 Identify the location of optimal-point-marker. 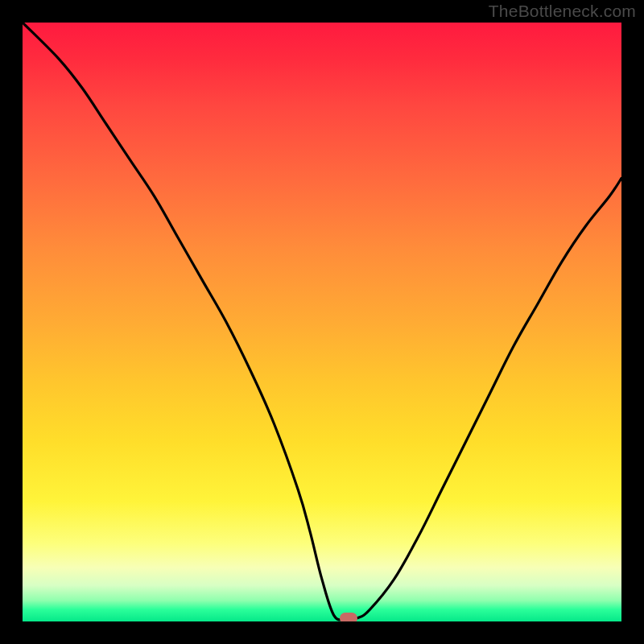
(349, 617).